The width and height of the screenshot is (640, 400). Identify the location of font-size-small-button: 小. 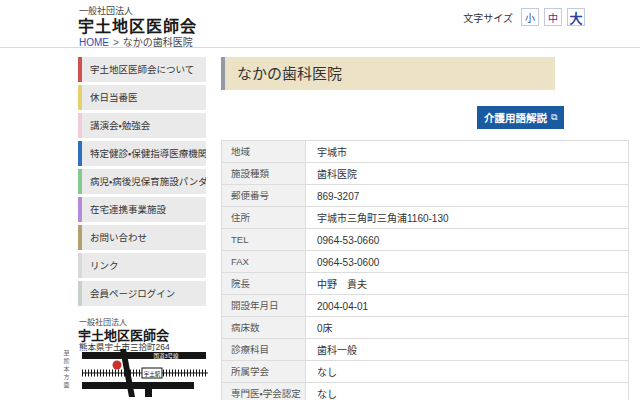
(530, 17).